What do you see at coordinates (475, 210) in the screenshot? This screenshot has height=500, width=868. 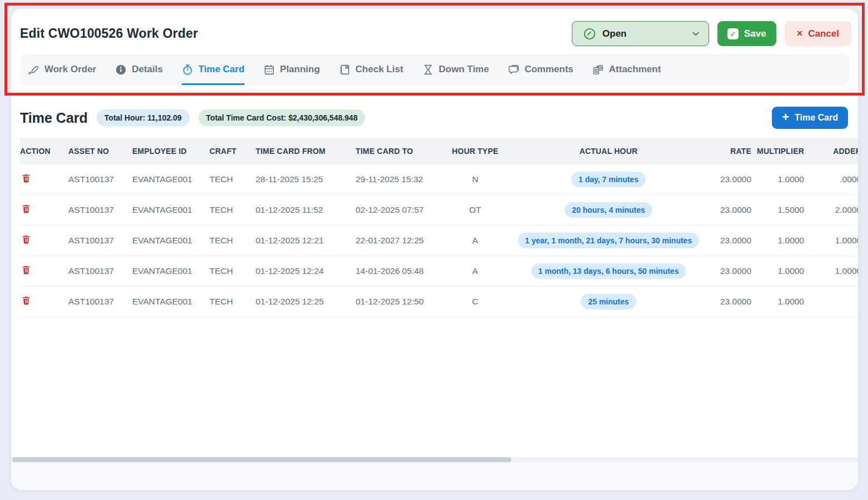 I see `cell-hour-type: OT` at bounding box center [475, 210].